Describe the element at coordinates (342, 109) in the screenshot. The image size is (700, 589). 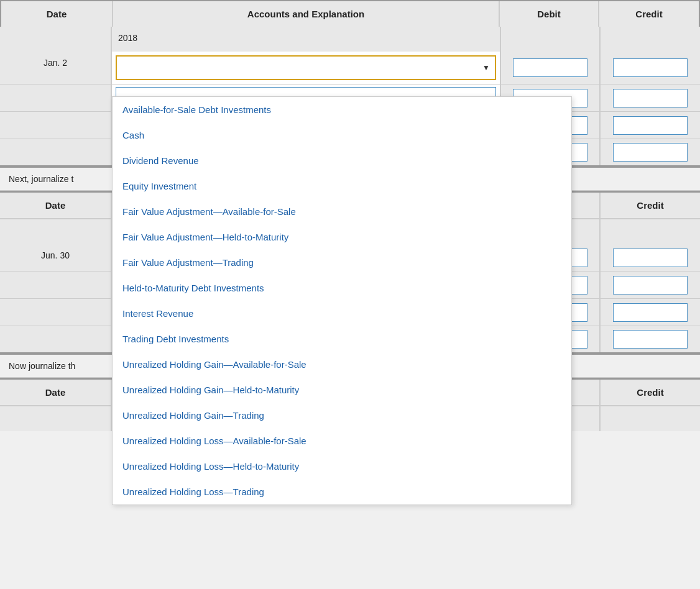
I see `dropdown-item-0: Available-for-Sale Debt Investments` at that location.